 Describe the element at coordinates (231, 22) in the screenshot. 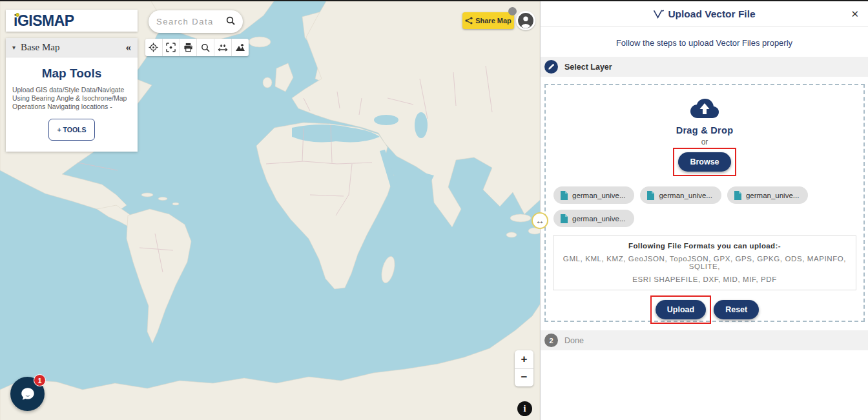

I see `search-icon` at that location.